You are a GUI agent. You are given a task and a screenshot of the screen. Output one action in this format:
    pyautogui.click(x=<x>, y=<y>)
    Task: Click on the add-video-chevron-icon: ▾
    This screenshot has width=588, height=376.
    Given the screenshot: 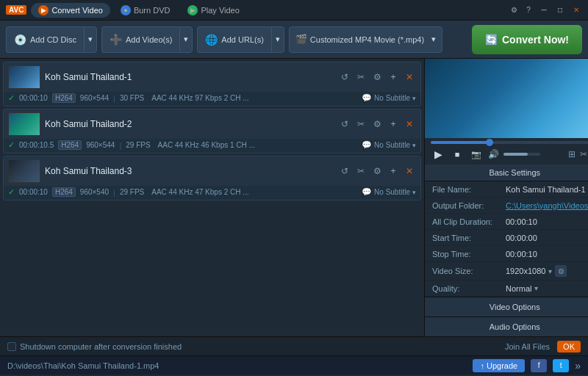 What is the action you would take?
    pyautogui.click(x=186, y=40)
    